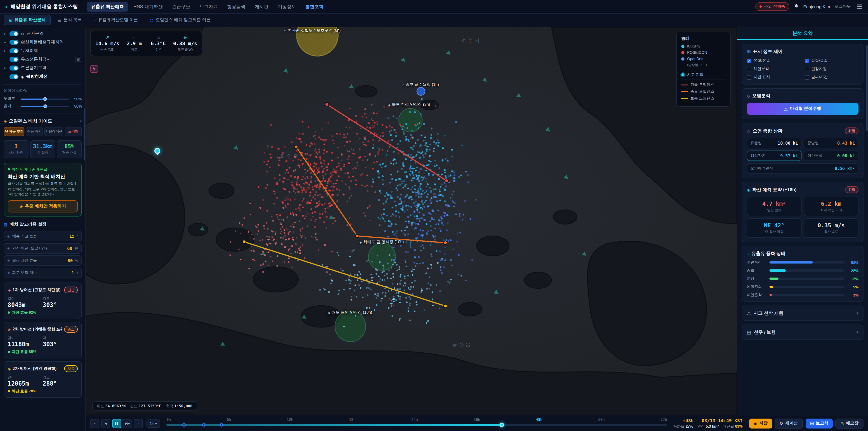 The height and width of the screenshot is (431, 868). What do you see at coordinates (832, 77) in the screenshot?
I see `display-checkbox: 날짜/시간` at bounding box center [832, 77].